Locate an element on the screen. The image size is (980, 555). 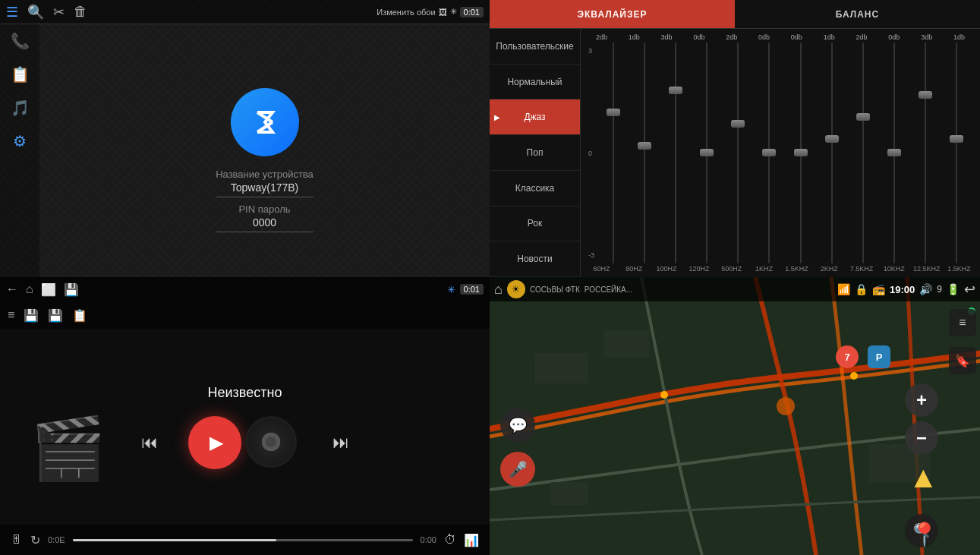
db-10: 3db is located at coordinates (926, 37).